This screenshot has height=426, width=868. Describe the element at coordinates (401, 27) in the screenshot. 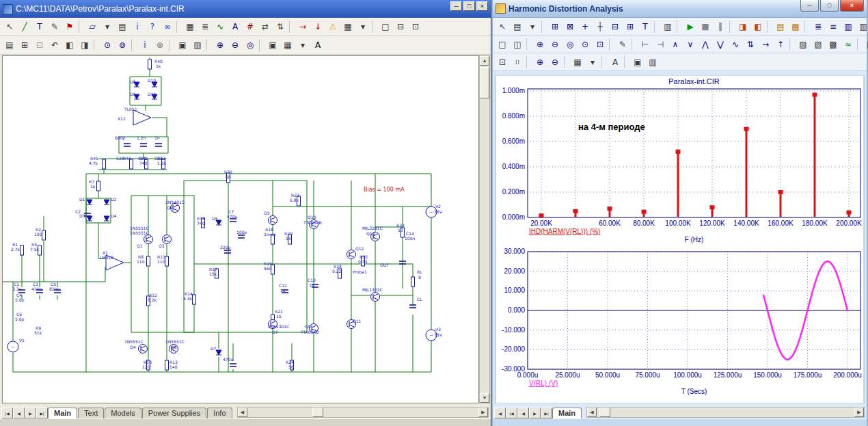

I see `remove-page-icon: ⊟` at that location.